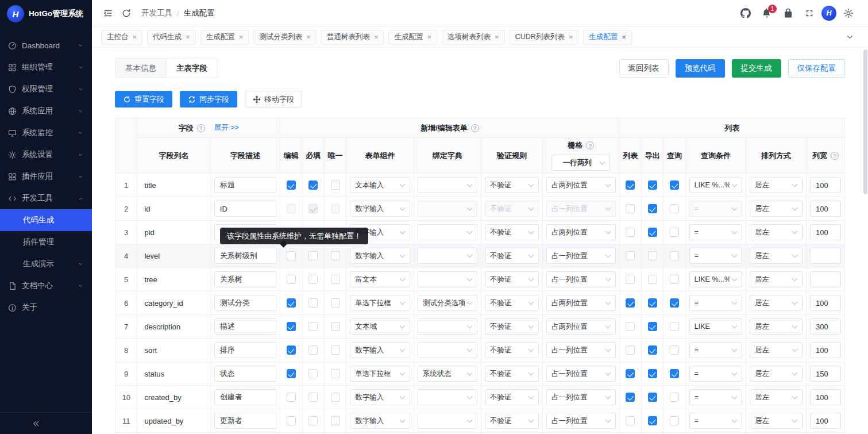 The height and width of the screenshot is (434, 868). What do you see at coordinates (245, 279) in the screenshot?
I see `field-desc-input: 关系树` at bounding box center [245, 279].